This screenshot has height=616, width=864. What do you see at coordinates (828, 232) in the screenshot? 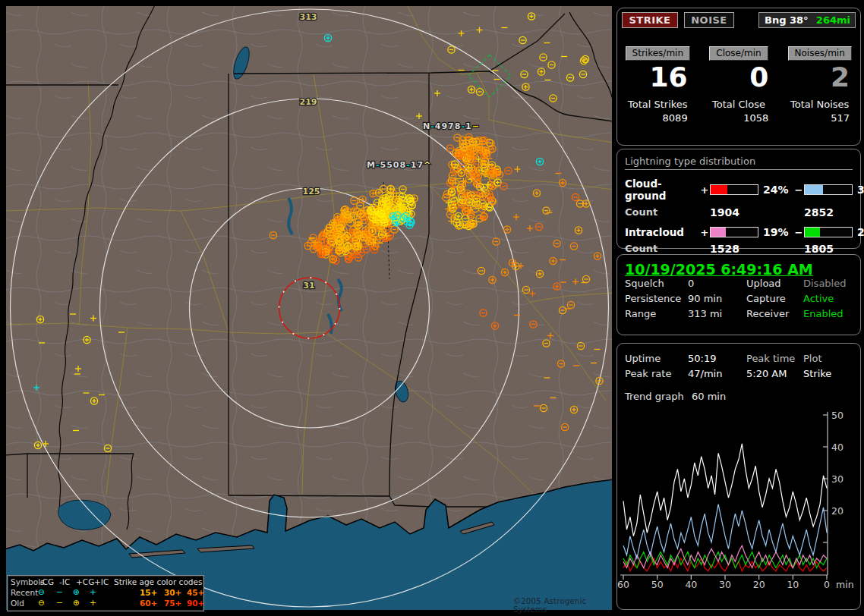
I see `ic-neg-bar` at bounding box center [828, 232].